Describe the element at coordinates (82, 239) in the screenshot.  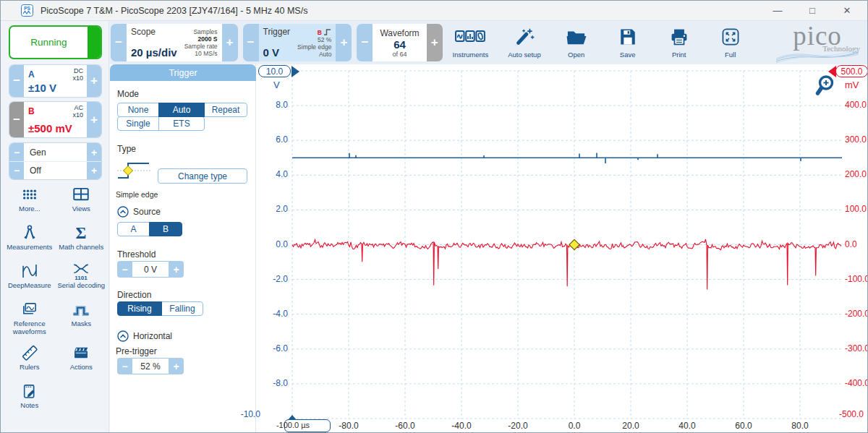
I see `sidebar-tool-math-channels: ΣMath channels` at that location.